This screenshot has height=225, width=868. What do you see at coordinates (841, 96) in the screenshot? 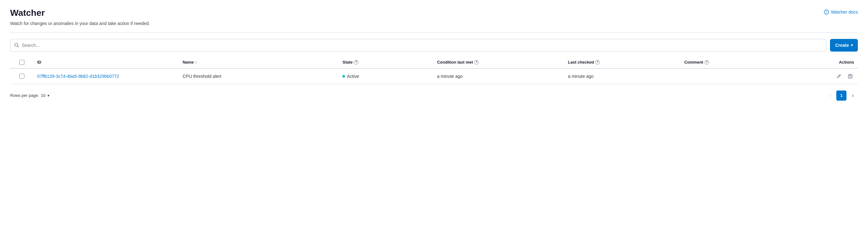
I see `pagination: ‹ 1 ›` at bounding box center [841, 96].